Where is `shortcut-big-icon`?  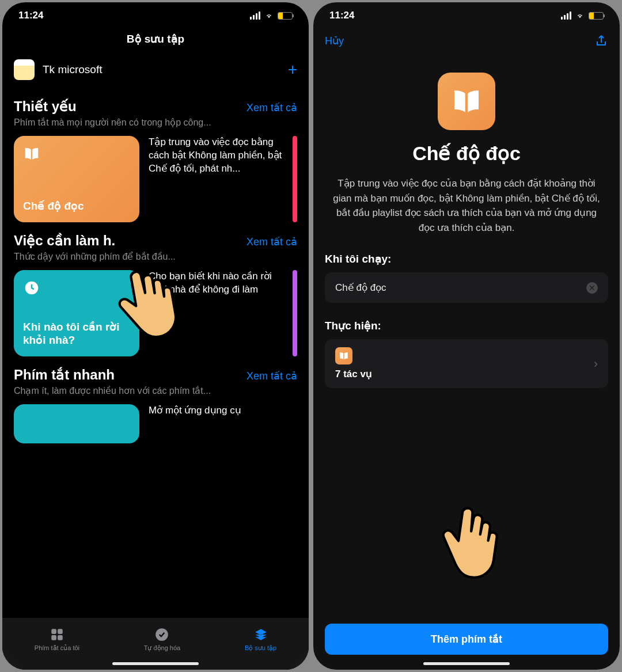 shortcut-big-icon is located at coordinates (466, 101).